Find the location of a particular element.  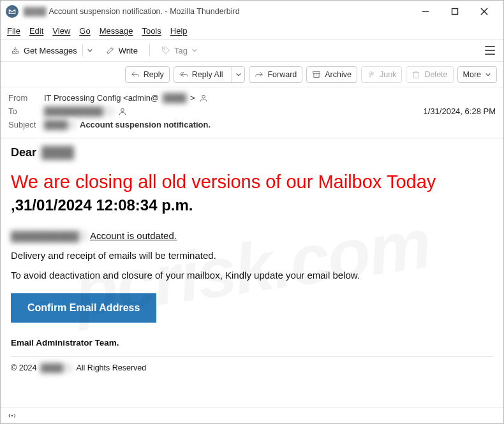

greeting: Dear ████ is located at coordinates (252, 153).